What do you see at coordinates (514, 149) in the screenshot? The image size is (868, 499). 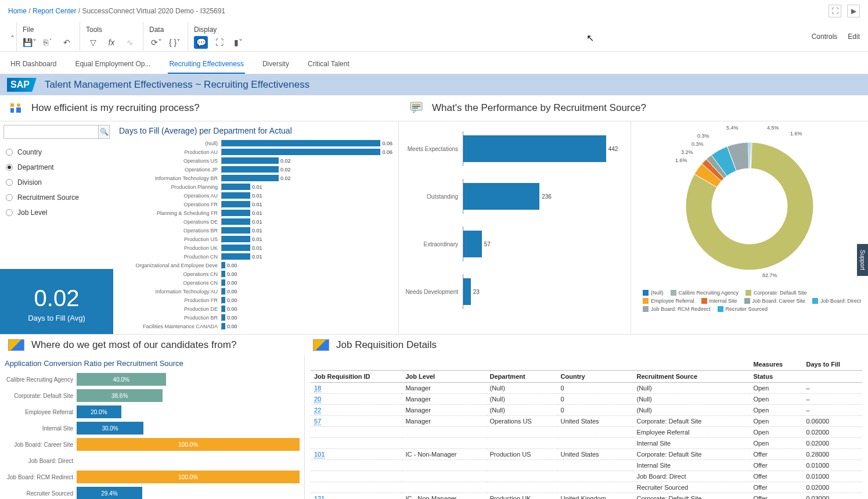 I see `perf-bar-row: Meets Expectations442` at bounding box center [514, 149].